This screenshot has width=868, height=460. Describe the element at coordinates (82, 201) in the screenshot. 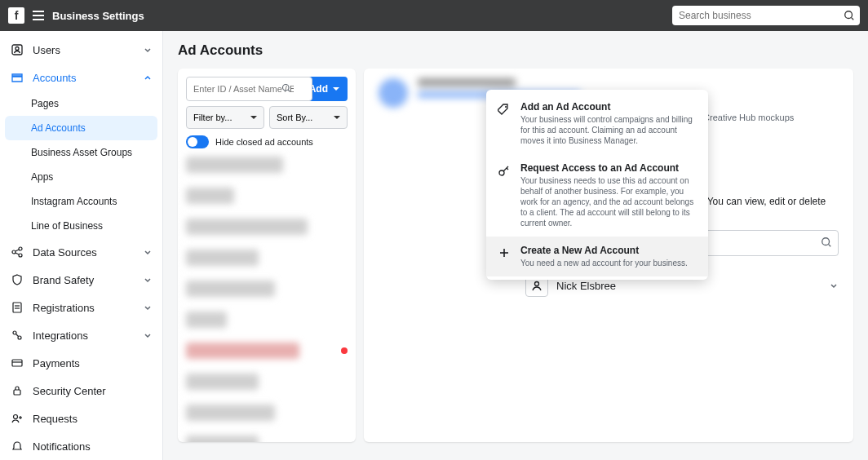

I see `sidebar-item-instagram-accounts: Instagram Accounts` at that location.